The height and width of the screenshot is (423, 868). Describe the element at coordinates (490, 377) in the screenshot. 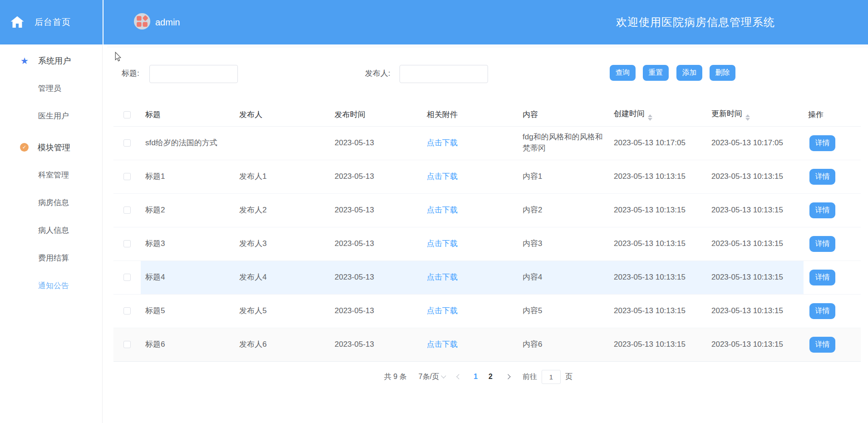

I see `page-number-2: 2` at that location.